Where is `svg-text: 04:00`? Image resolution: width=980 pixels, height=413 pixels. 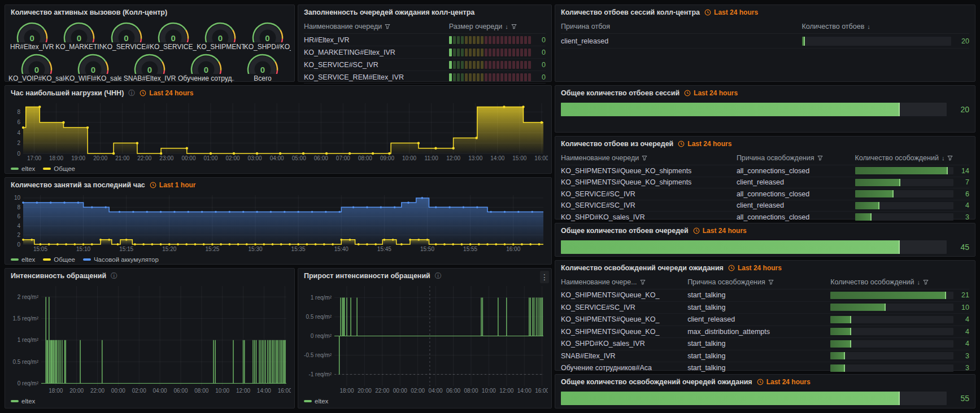
svg-text: 04:00 is located at coordinates (160, 390).